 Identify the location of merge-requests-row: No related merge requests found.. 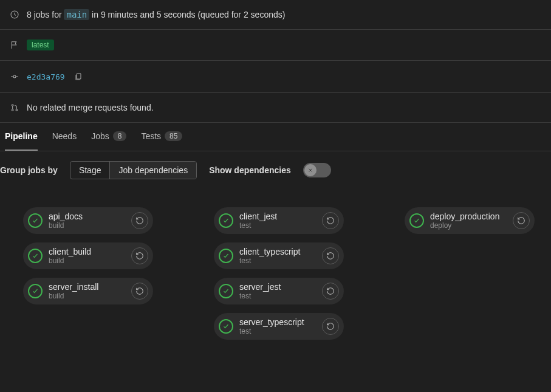
(276, 108).